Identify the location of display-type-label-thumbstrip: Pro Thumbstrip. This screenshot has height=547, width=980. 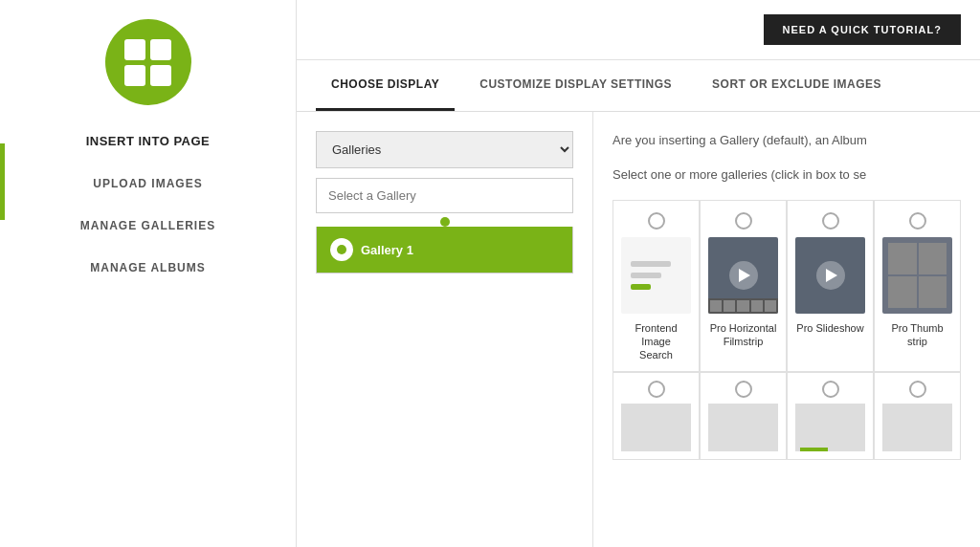
(917, 335).